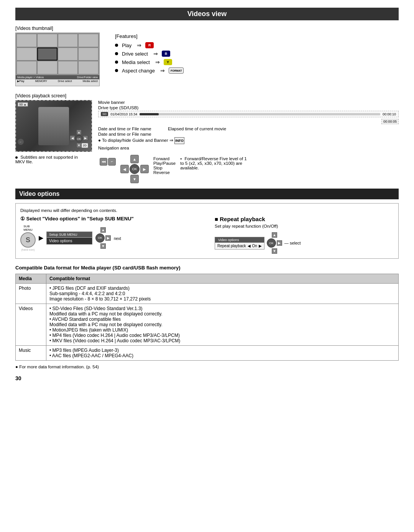 This screenshot has width=414, height=532. What do you see at coordinates (127, 45) in the screenshot?
I see `feature-play-text: Play` at bounding box center [127, 45].